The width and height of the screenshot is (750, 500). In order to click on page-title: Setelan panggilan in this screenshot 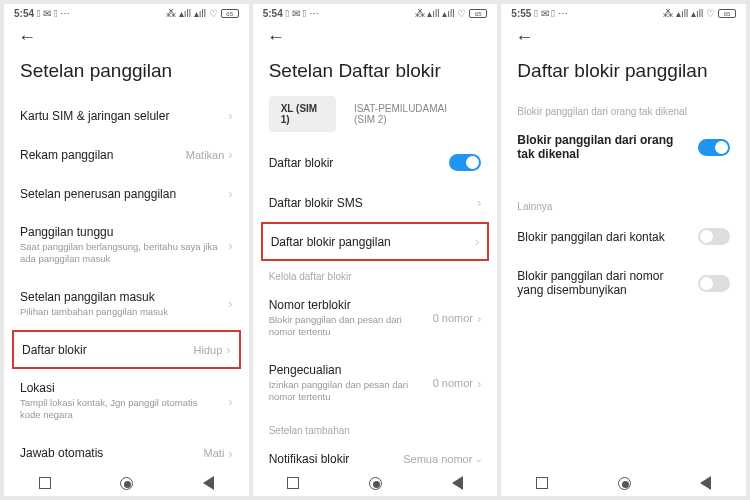, I will do `click(126, 73)`.